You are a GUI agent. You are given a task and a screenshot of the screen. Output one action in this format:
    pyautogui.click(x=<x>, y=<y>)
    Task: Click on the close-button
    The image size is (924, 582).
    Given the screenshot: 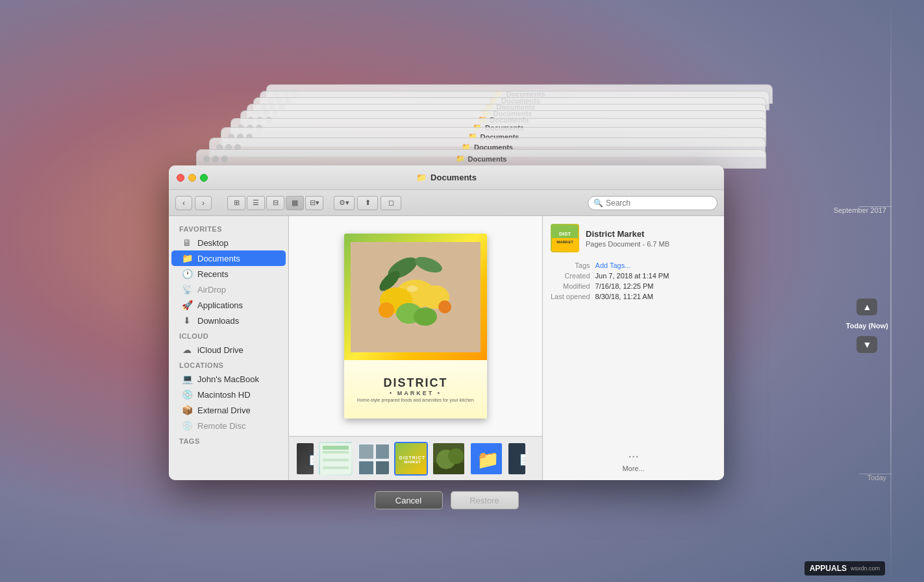 What is the action you would take?
    pyautogui.click(x=181, y=178)
    